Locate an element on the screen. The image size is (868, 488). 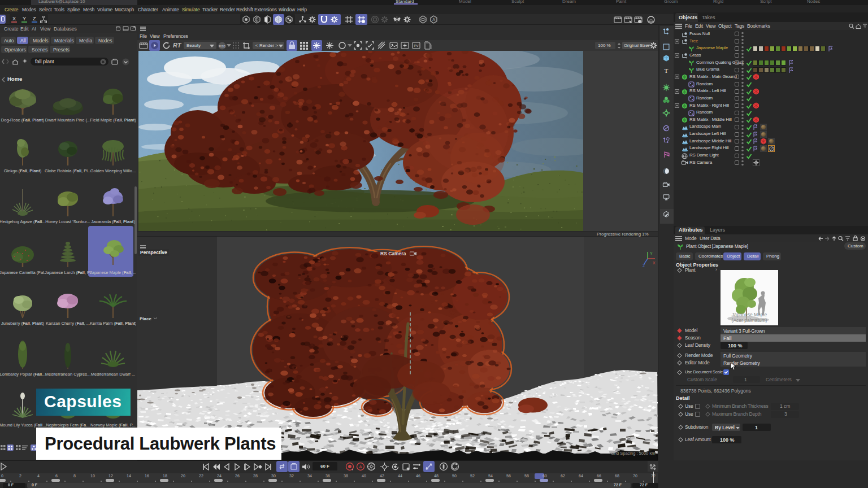
svg-text: RGB is located at coordinates (222, 46).